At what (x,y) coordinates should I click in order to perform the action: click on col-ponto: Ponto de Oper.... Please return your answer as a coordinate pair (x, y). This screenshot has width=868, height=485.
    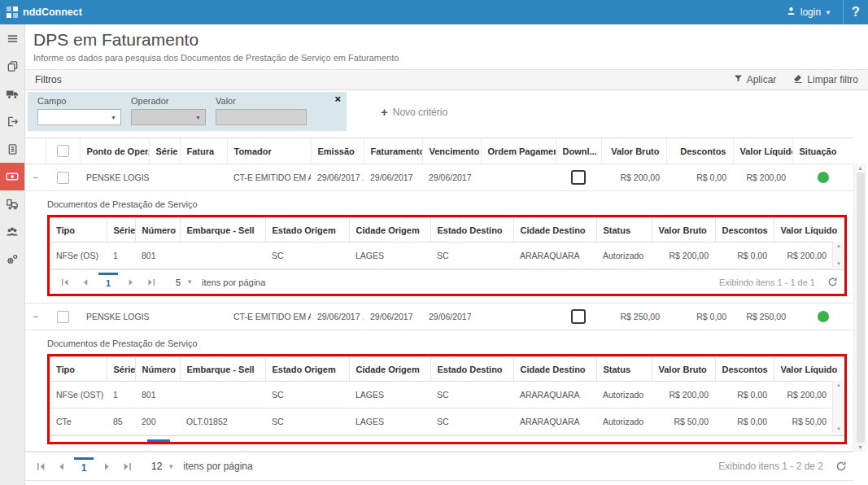
    Looking at the image, I should click on (114, 151).